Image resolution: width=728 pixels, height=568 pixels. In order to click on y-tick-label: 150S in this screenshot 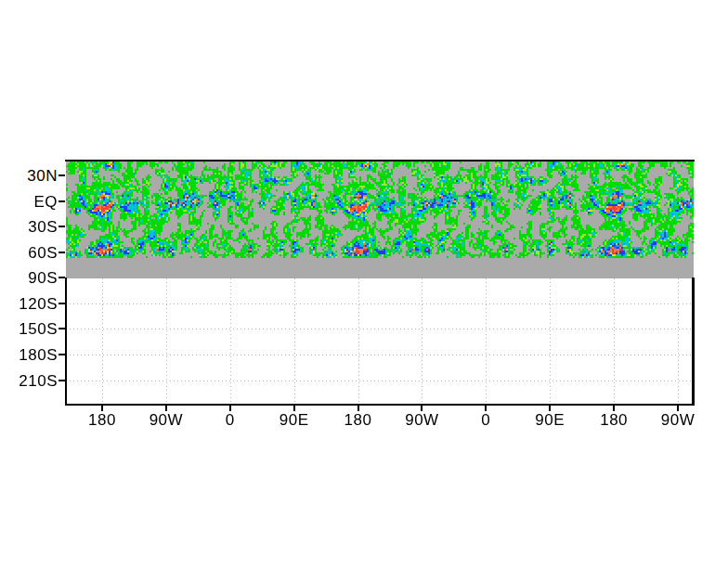, I will do `click(32, 329)`.